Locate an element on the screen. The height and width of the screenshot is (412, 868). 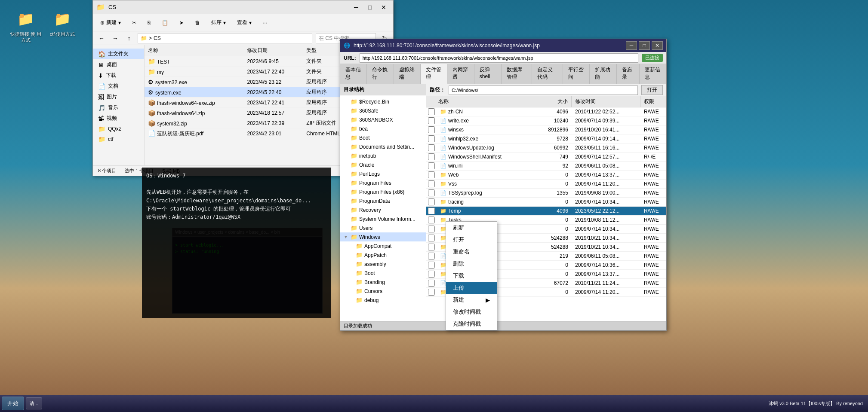
tab-custom-code: 自定义代码 is located at coordinates (548, 74).